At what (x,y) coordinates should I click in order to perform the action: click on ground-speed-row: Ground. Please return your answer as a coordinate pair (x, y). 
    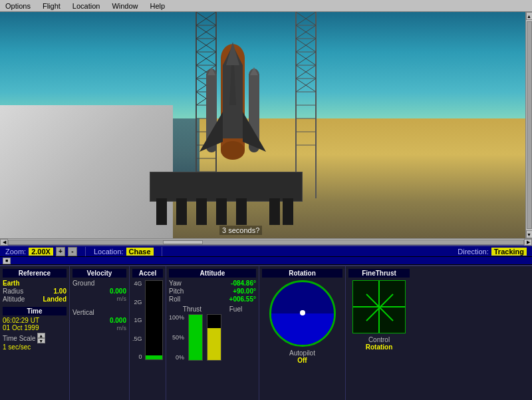
    Looking at the image, I should click on (100, 284).